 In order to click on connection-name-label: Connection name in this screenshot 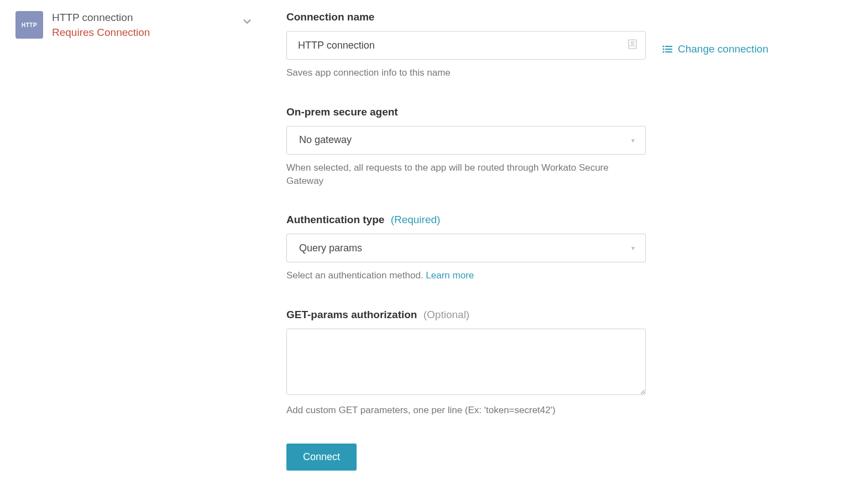, I will do `click(466, 17)`.